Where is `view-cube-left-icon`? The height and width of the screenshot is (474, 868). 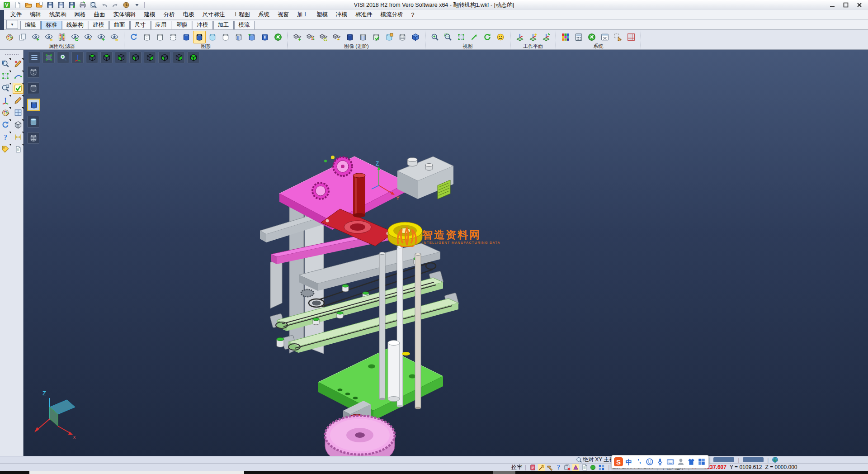
view-cube-left-icon is located at coordinates (136, 57).